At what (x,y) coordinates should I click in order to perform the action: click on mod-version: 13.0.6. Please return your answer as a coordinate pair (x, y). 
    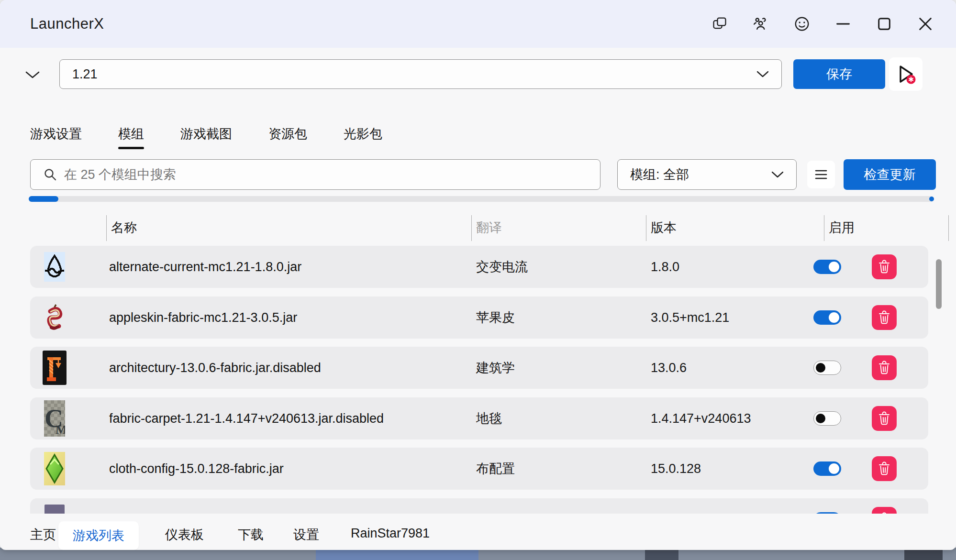
    Looking at the image, I should click on (669, 368).